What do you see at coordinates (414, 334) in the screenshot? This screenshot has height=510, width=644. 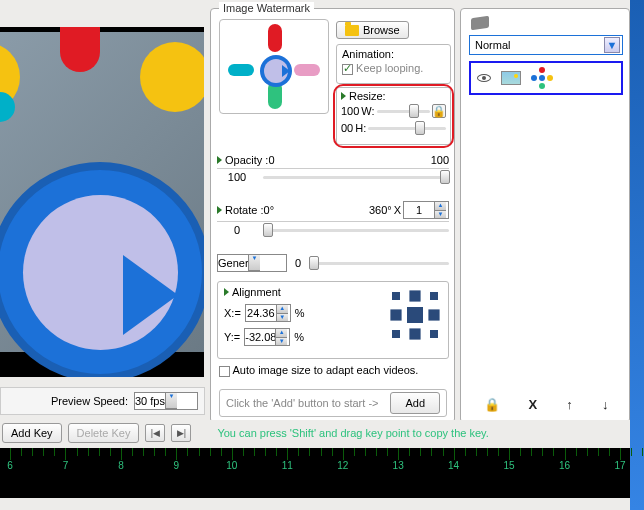 I see `align-bc` at bounding box center [414, 334].